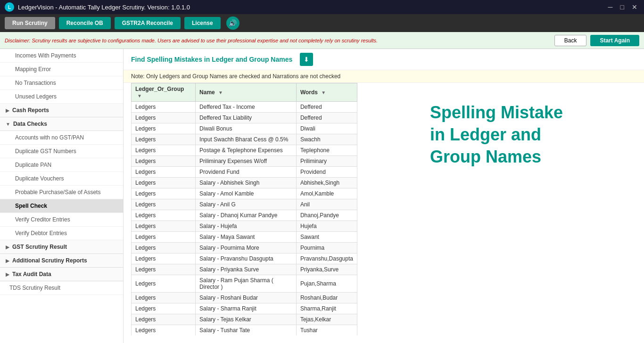 The width and height of the screenshot is (644, 343). Describe the element at coordinates (244, 309) in the screenshot. I see `table-row: LedgersSalary - Sharma RanjitSharma,Ranj…` at that location.